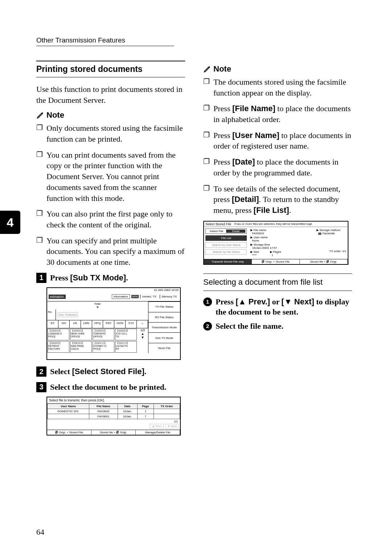 This screenshot has height=555, width=392. I want to click on intro-text: Use this function to print documents sto…, so click(111, 94).